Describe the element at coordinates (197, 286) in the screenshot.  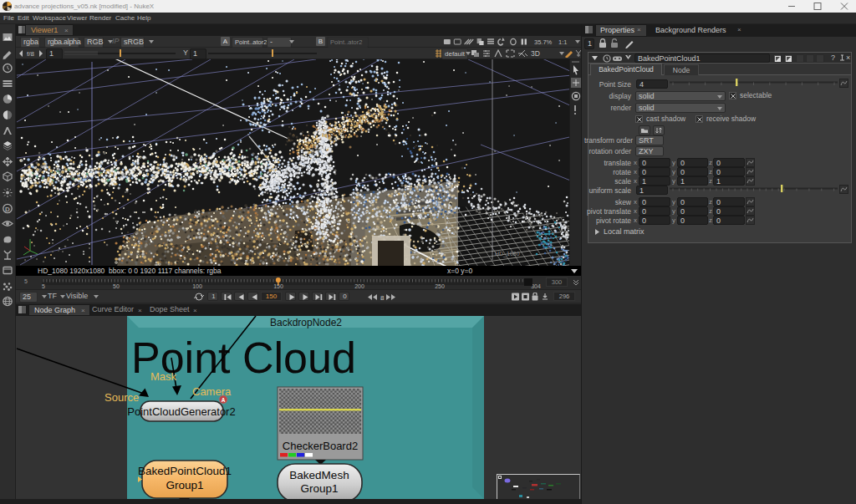
I see `svg-text: 100` at that location.